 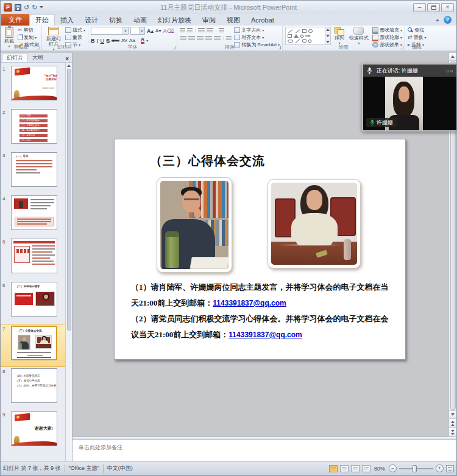 I want to click on tab-view: 视图, so click(x=233, y=20).